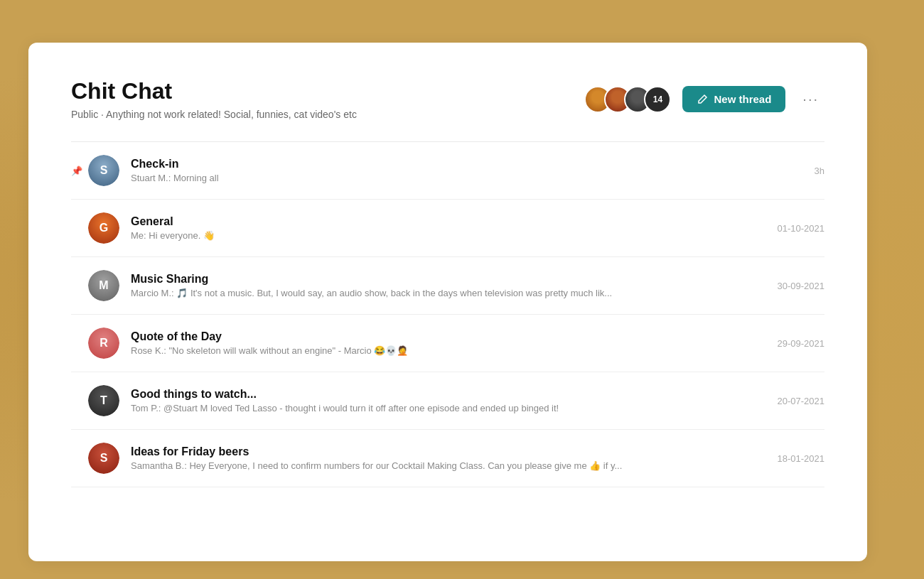 The height and width of the screenshot is (579, 924). What do you see at coordinates (104, 401) in the screenshot?
I see `avatar-face-watch: T` at bounding box center [104, 401].